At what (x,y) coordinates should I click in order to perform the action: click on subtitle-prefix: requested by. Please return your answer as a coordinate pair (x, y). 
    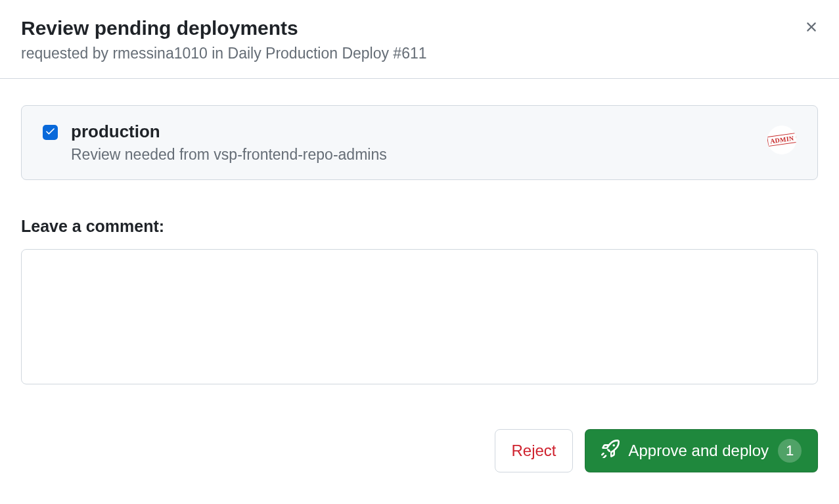
    Looking at the image, I should click on (67, 53).